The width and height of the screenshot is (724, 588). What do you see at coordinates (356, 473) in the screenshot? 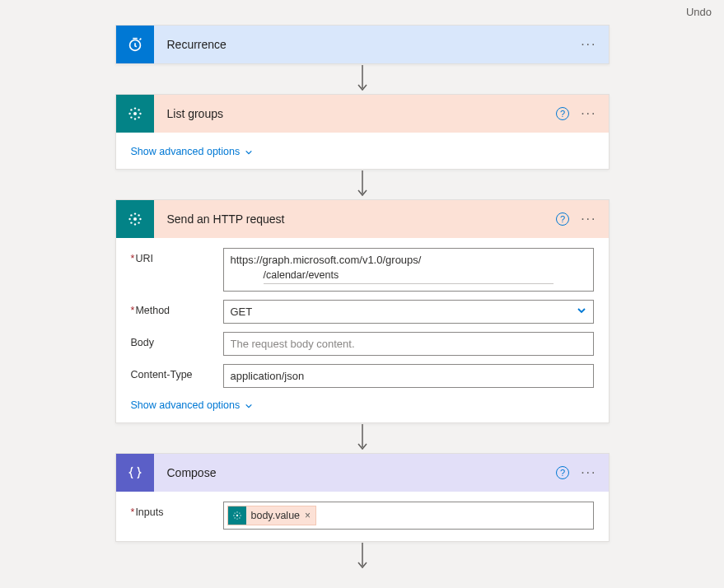
I see `step-title: Compose` at bounding box center [356, 473].